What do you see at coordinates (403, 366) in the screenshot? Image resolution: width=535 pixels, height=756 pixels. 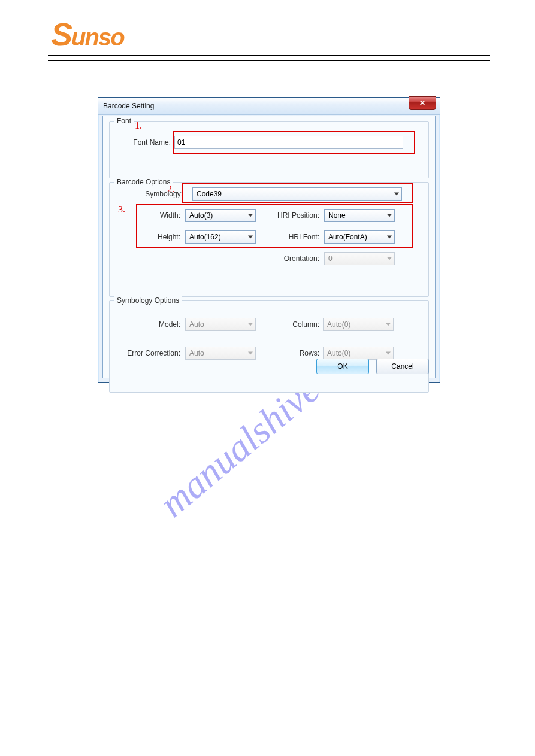 I see `cancel-button-label: Cancel` at bounding box center [403, 366].